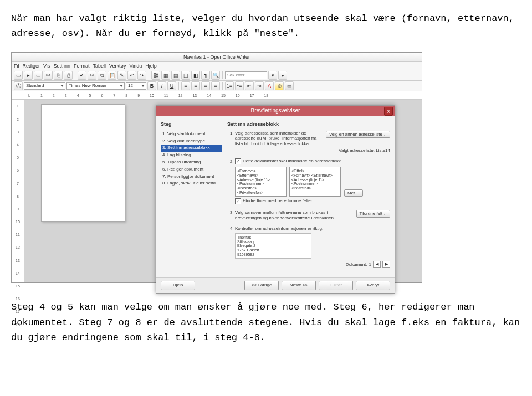 This screenshot has width=532, height=396. Describe the element at coordinates (217, 75) in the screenshot. I see `standard-toolbar: ▭ ▸ ▭ ✉ ⎘ ⎙ ✔ ✂ ⧉ 📋 ✎ ↶ ↷ ⛓ ▦ ▤ ◫ ◧ ¶ 🔍 …` at that location.